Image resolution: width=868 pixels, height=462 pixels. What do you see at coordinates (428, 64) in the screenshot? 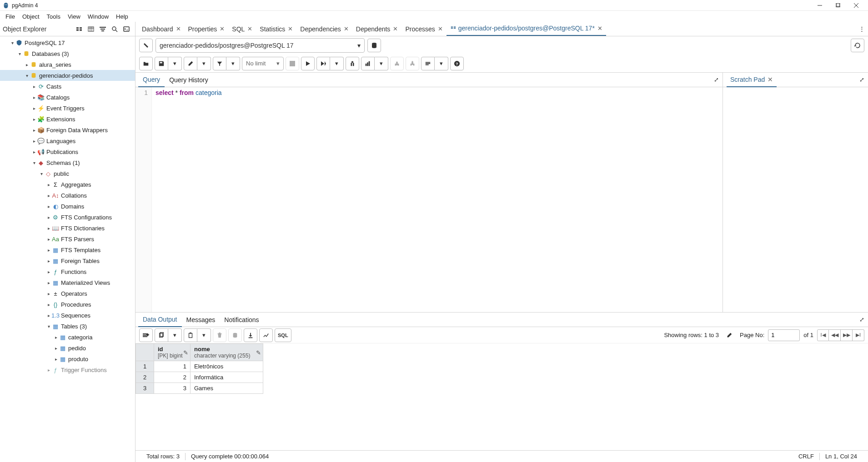
I see `macros-button` at bounding box center [428, 64].